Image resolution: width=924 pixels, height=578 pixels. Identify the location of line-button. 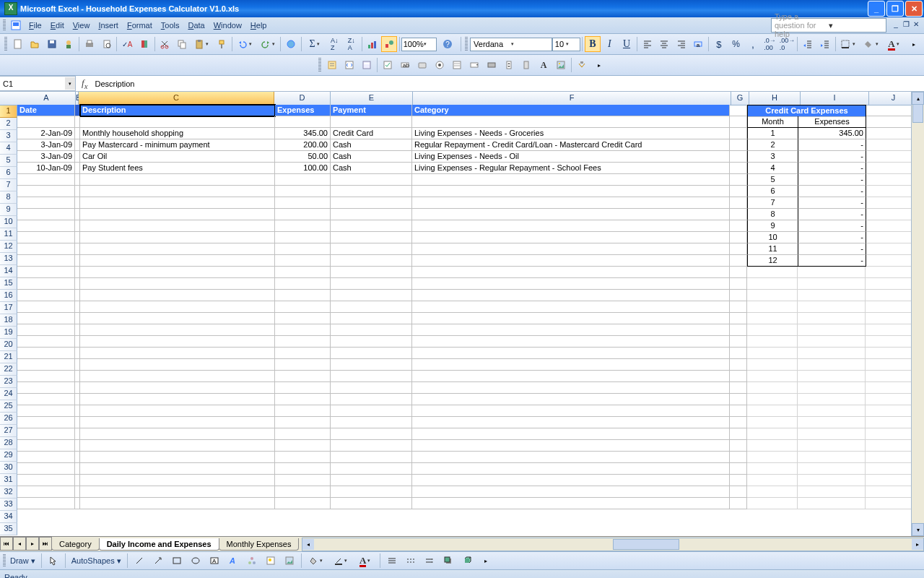
(139, 561).